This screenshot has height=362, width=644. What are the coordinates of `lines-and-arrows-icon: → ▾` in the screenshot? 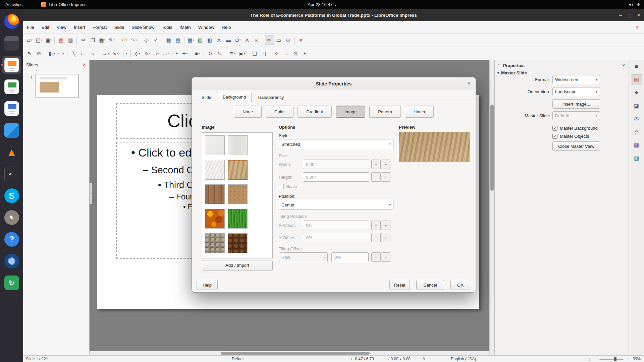 It's located at (106, 54).